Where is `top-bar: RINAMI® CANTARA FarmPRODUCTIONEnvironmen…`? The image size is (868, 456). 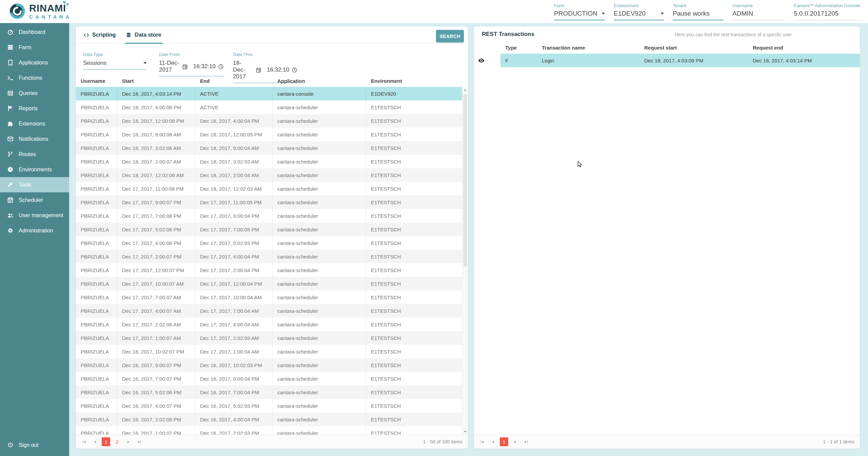 top-bar: RINAMI® CANTARA FarmPRODUCTIONEnvironmen… is located at coordinates (434, 12).